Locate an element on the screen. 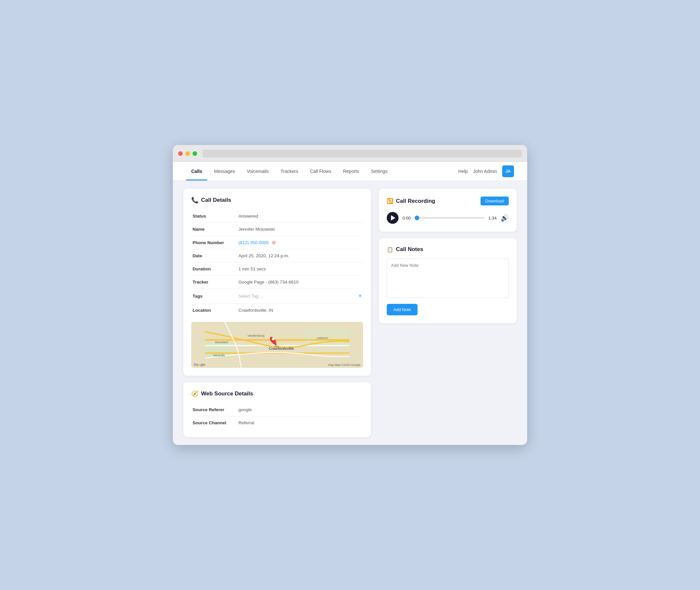 The image size is (700, 590). field-value: Crawfordsville, IN is located at coordinates (300, 310).